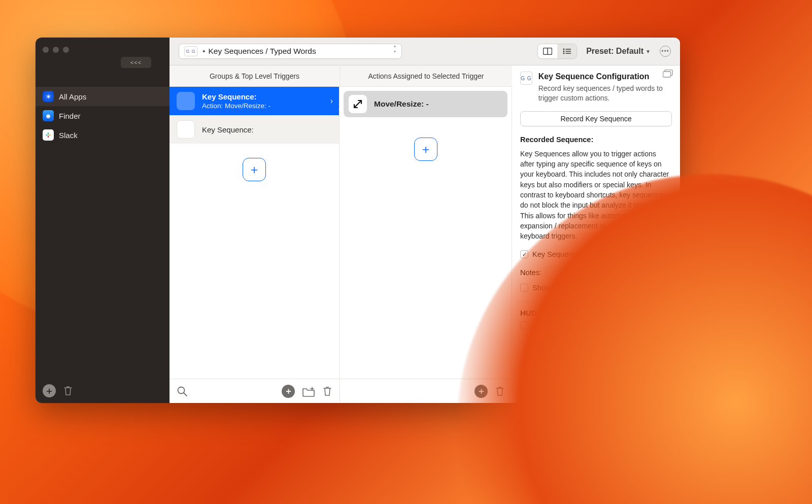 The width and height of the screenshot is (812, 504). Describe the element at coordinates (596, 119) in the screenshot. I see `record-sequence-button: Record Key Sequence` at that location.